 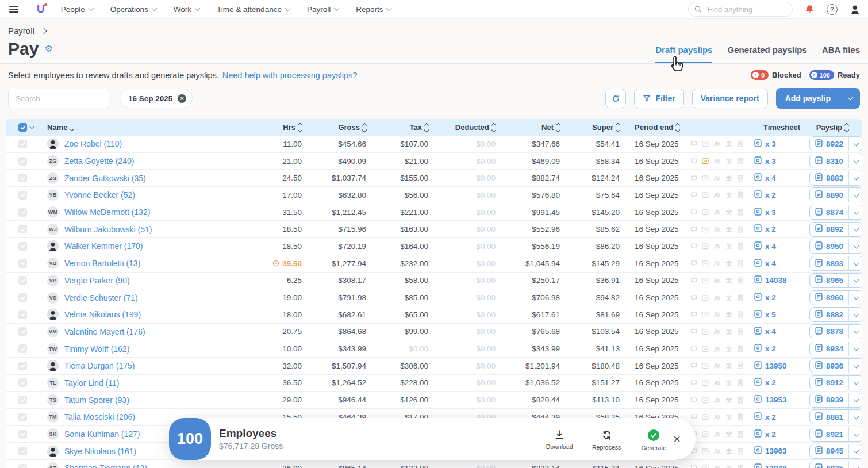 I want to click on employee-name-link: Tierra Durgan (175), so click(x=99, y=366).